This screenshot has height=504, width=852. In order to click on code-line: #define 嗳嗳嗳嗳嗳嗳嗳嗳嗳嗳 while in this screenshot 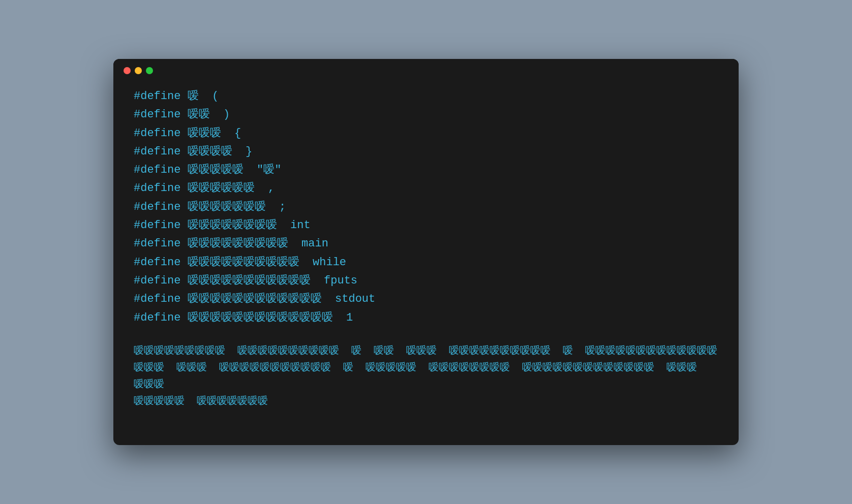, I will do `click(426, 263)`.